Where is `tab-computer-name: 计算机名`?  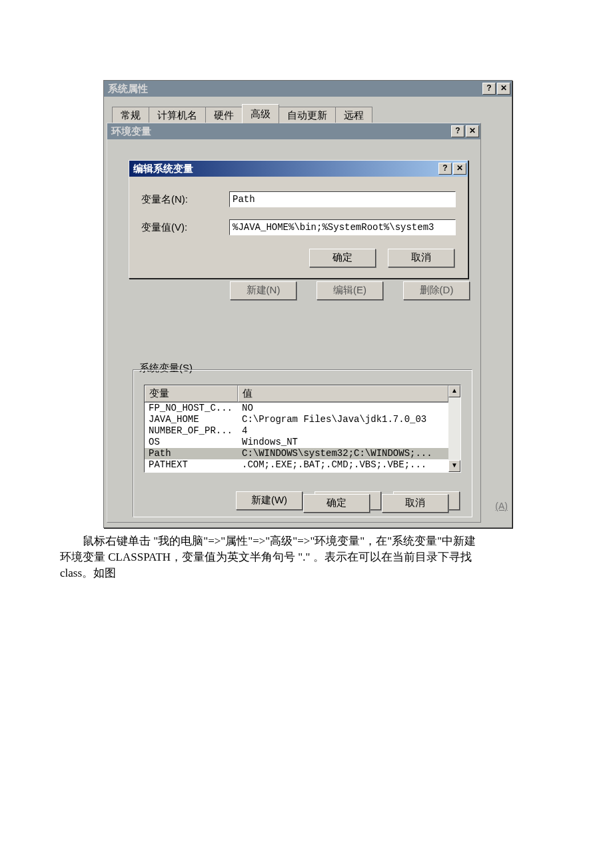 tab-computer-name: 计算机名 is located at coordinates (177, 115).